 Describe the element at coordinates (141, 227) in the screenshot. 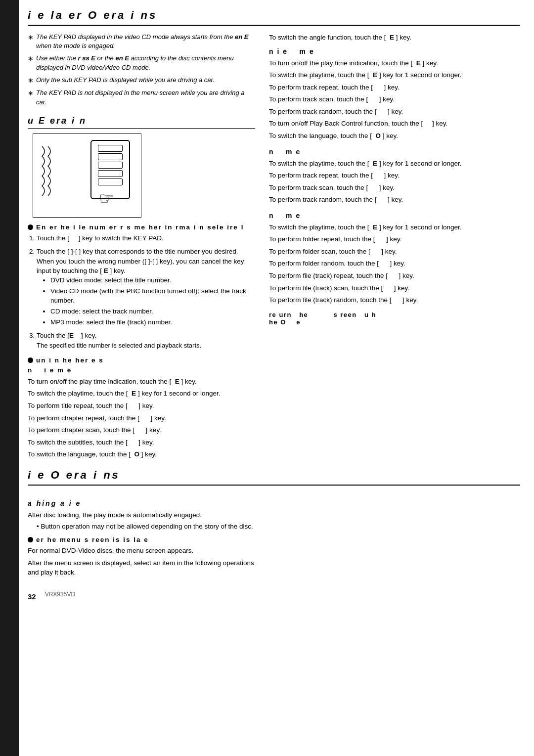

I see `bullet-heading-1: En er he i le num er r s me her in rma i…` at that location.